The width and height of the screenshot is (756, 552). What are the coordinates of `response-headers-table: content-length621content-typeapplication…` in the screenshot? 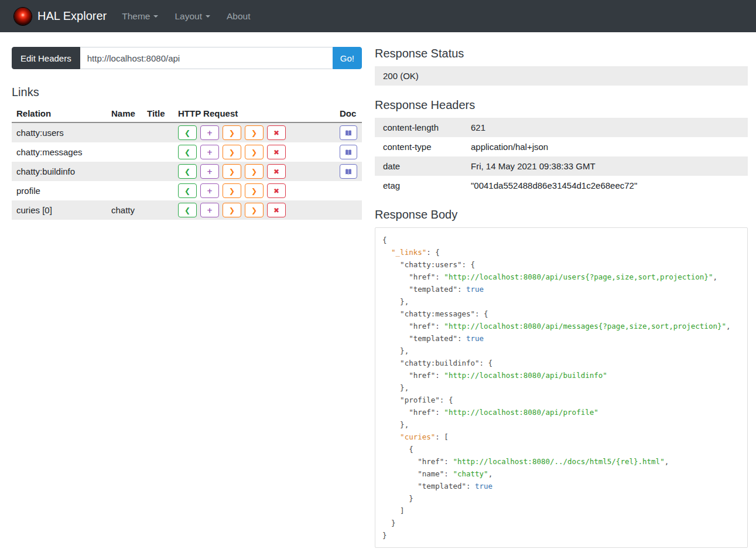 It's located at (561, 156).